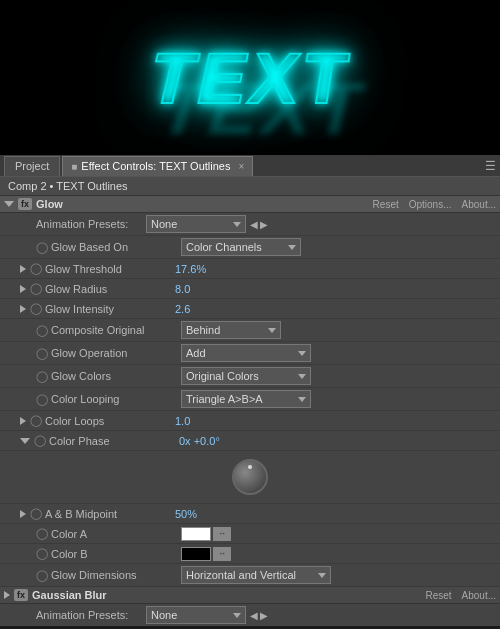  What do you see at coordinates (237, 616) in the screenshot?
I see `gb-animation-presets-arrow` at bounding box center [237, 616].